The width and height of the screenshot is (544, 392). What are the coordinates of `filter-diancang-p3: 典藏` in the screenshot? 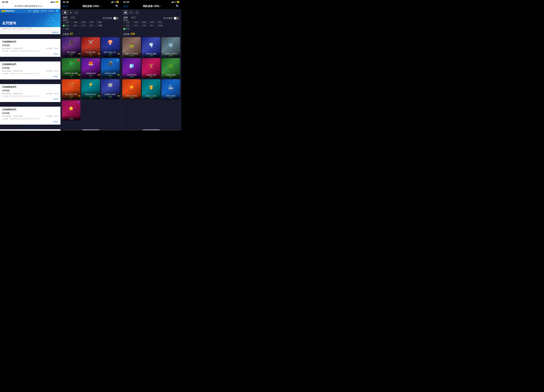 It's located at (159, 25).